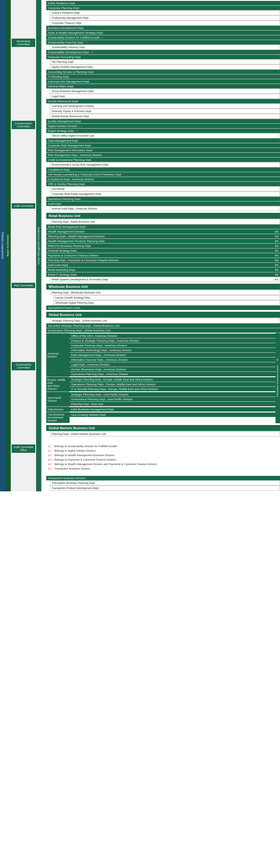 Image resolution: width=280 pixels, height=868 pixels. I want to click on footer-boxes: Transaction Business Division Transactio…, so click(163, 483).